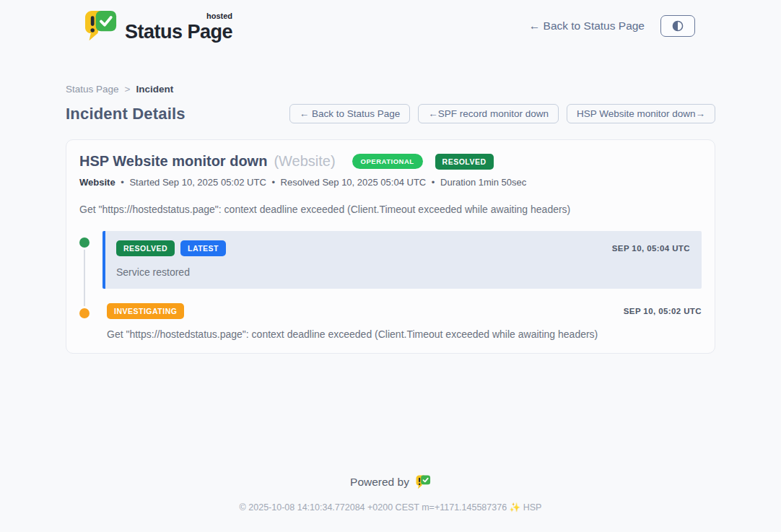 This screenshot has height=532, width=781. I want to click on breadcrumb-status-page: Status Page, so click(92, 90).